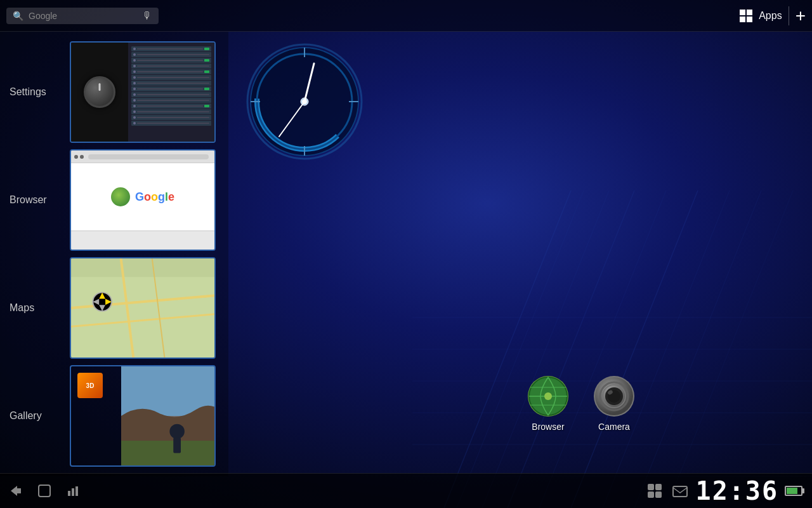  Describe the element at coordinates (167, 416) in the screenshot. I see `gallery-photo` at that location.